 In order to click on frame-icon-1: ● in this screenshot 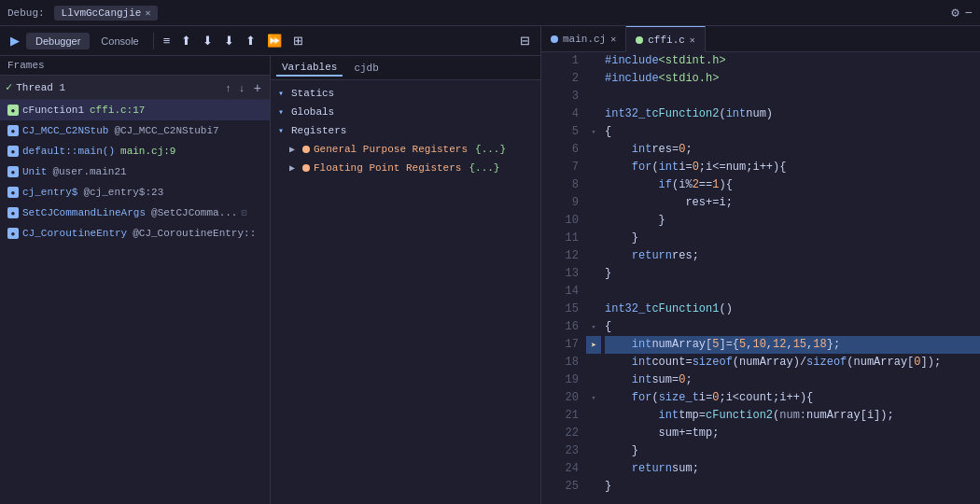, I will do `click(13, 131)`.